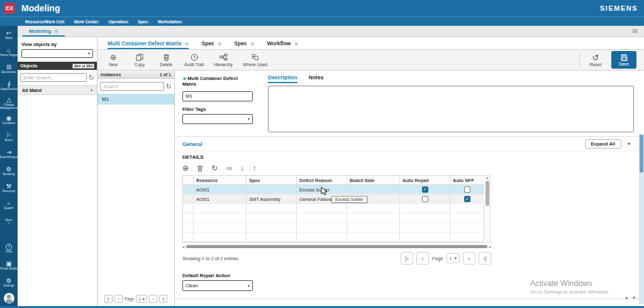  I want to click on column-header-auto-repair: Auto Repair, so click(425, 180).